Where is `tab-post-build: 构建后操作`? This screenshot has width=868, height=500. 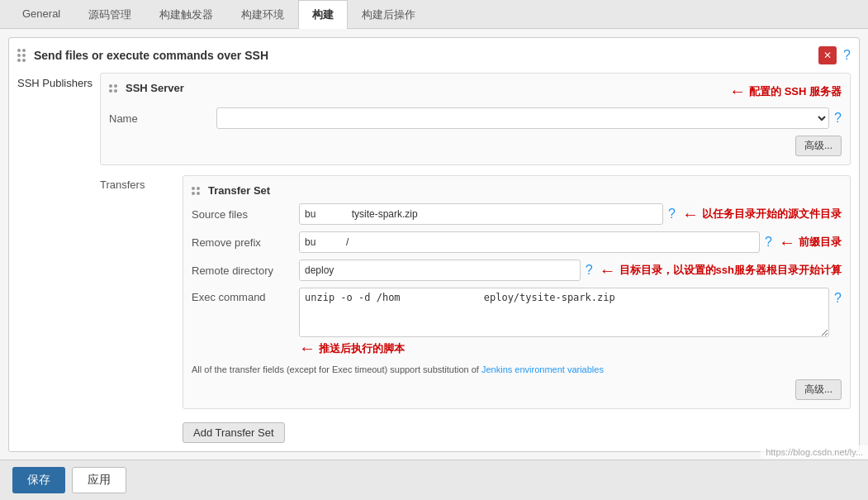 tab-post-build: 构建后操作 is located at coordinates (388, 15).